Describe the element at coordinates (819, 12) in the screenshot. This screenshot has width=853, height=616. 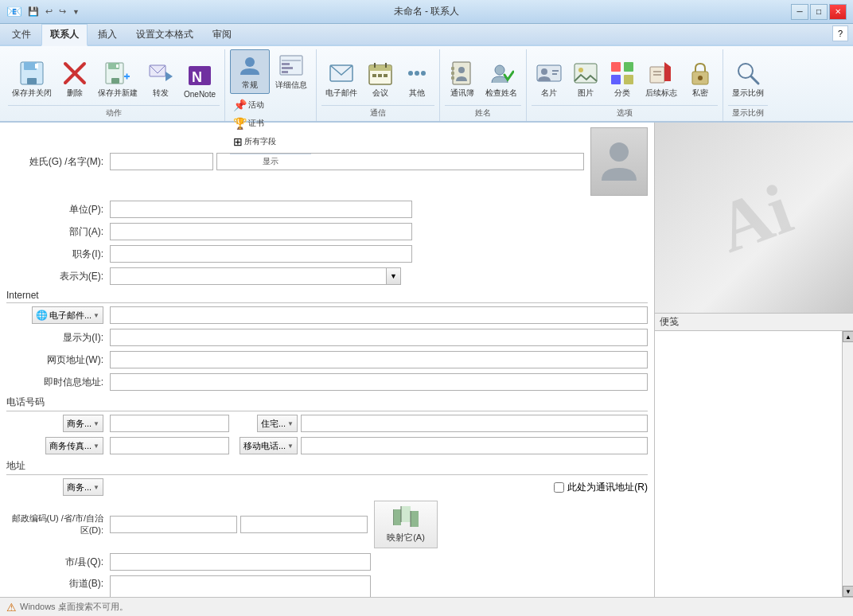
I see `maximize-button: □` at that location.